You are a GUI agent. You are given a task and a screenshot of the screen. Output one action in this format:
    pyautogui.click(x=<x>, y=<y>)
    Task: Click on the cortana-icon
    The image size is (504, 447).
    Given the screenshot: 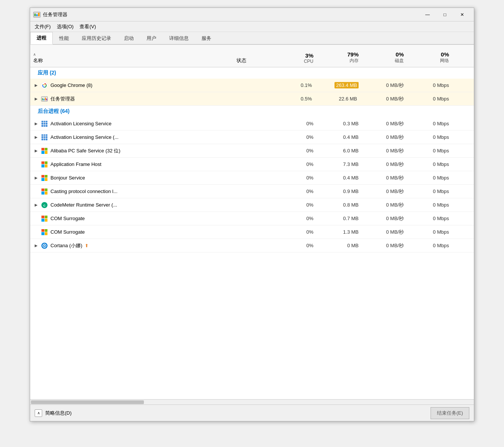 What is the action you would take?
    pyautogui.click(x=44, y=246)
    